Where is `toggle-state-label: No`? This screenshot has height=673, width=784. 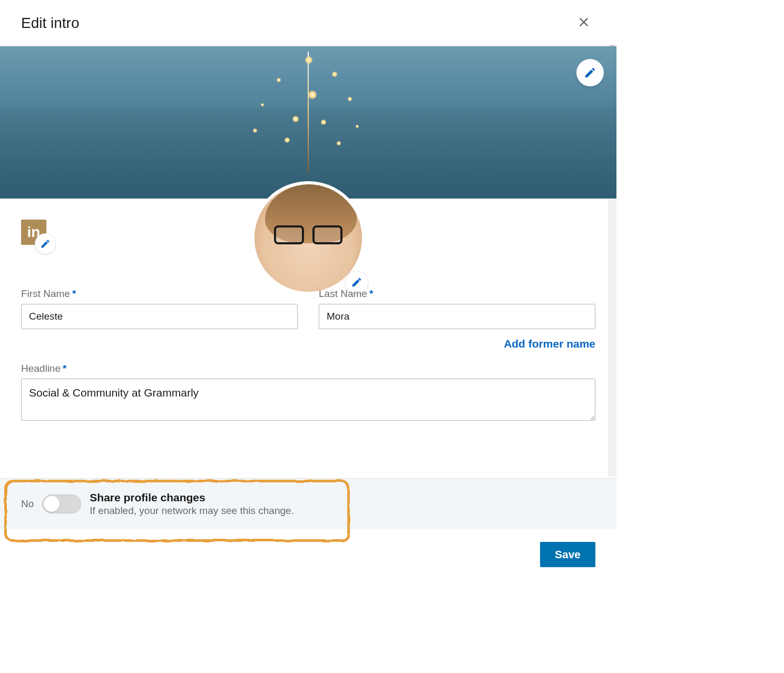
toggle-state-label: No is located at coordinates (27, 504).